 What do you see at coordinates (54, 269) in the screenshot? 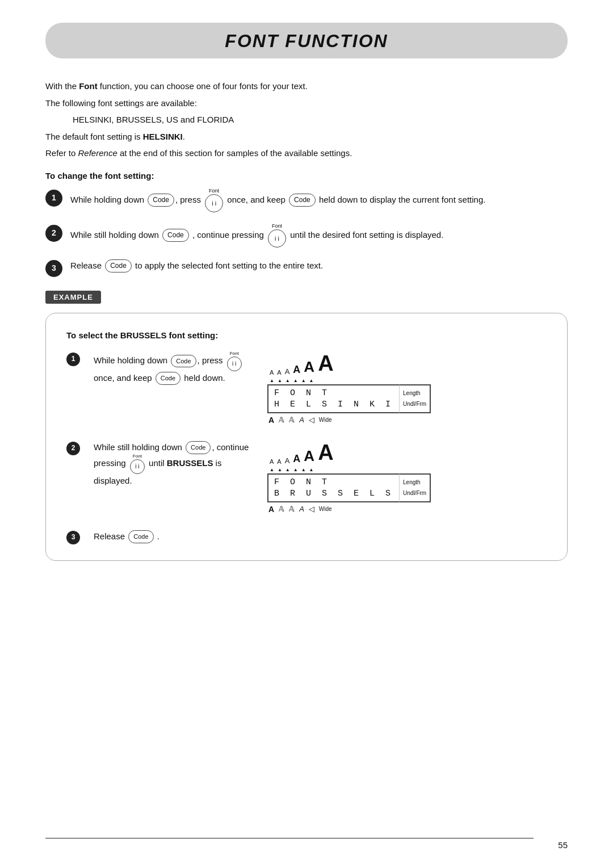
I see `step-bullet-3: 3` at bounding box center [54, 269].